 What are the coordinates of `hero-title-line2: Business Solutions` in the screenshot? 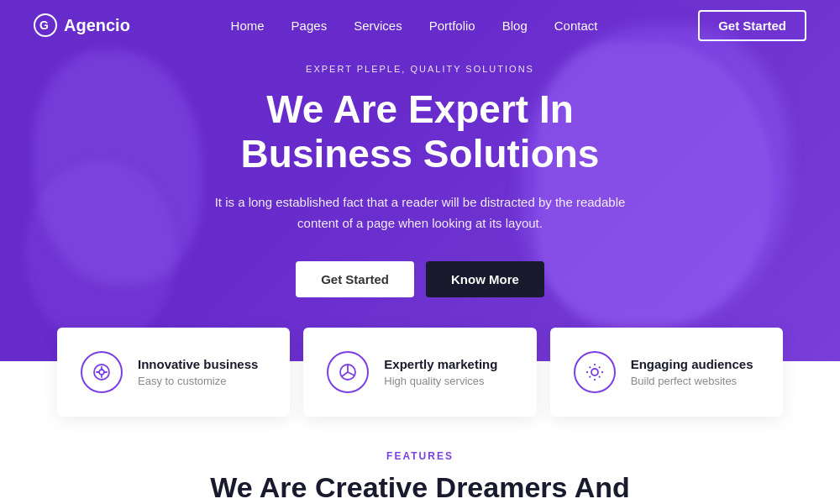 It's located at (420, 154).